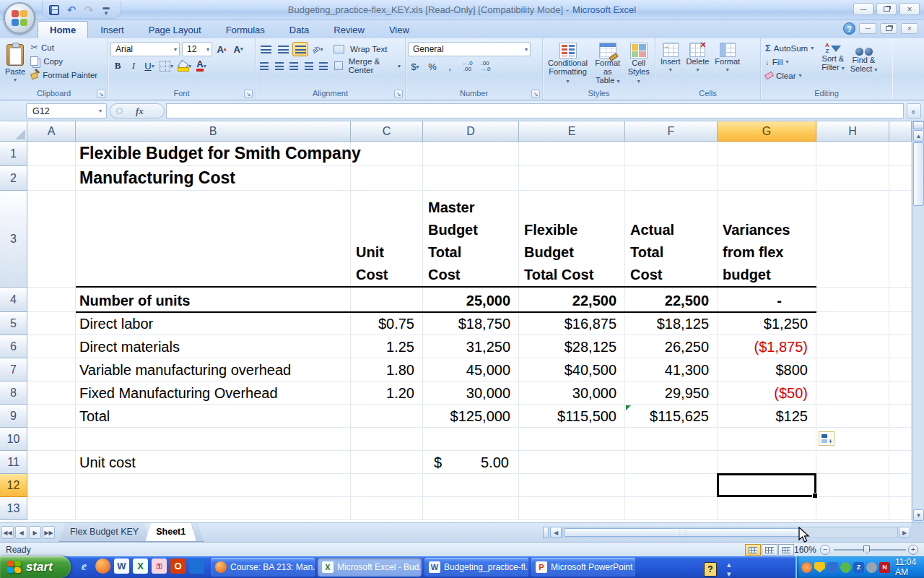 This screenshot has height=578, width=924. What do you see at coordinates (238, 49) in the screenshot?
I see `shrink-font-button: A▾` at bounding box center [238, 49].